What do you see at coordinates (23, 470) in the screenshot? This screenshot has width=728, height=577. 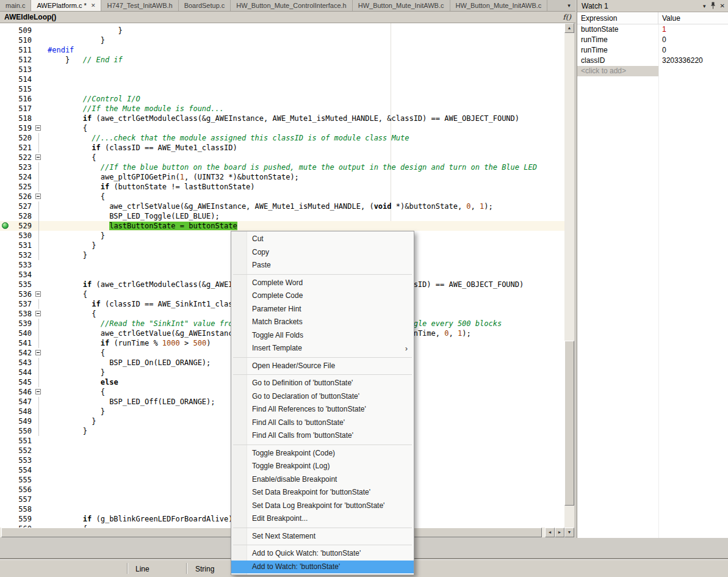 I see `line-number: 554` at bounding box center [23, 470].